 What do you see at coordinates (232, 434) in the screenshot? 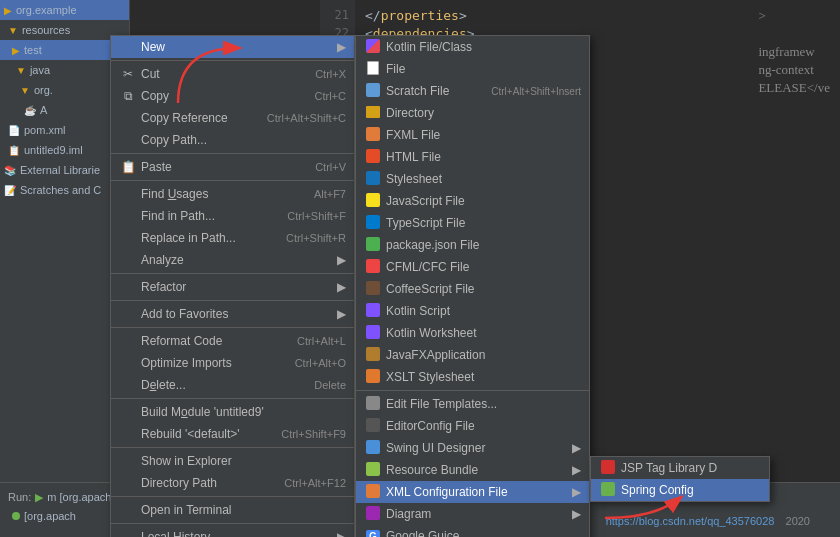
I see `menu-item-rebuild: Rebuild '<default>' Ctrl+Shift+F9` at bounding box center [232, 434].